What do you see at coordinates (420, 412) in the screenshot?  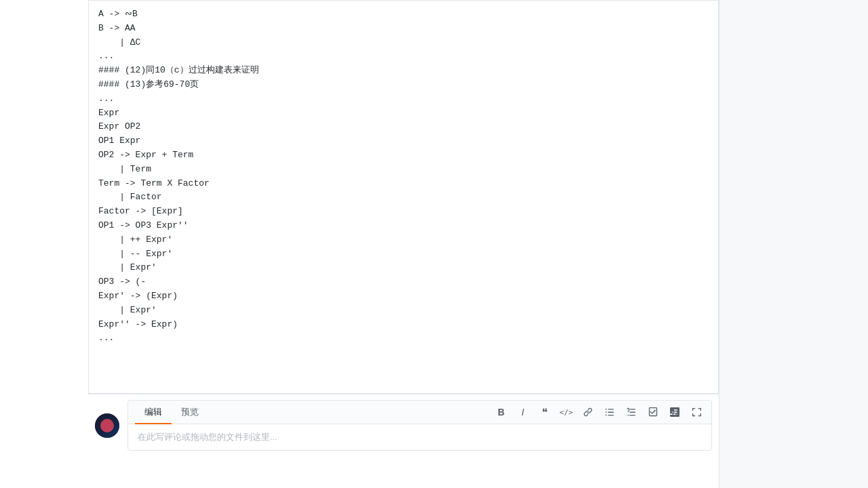 I see `editor-tab-bar: 编辑 预览 B I ❝ </>` at bounding box center [420, 412].